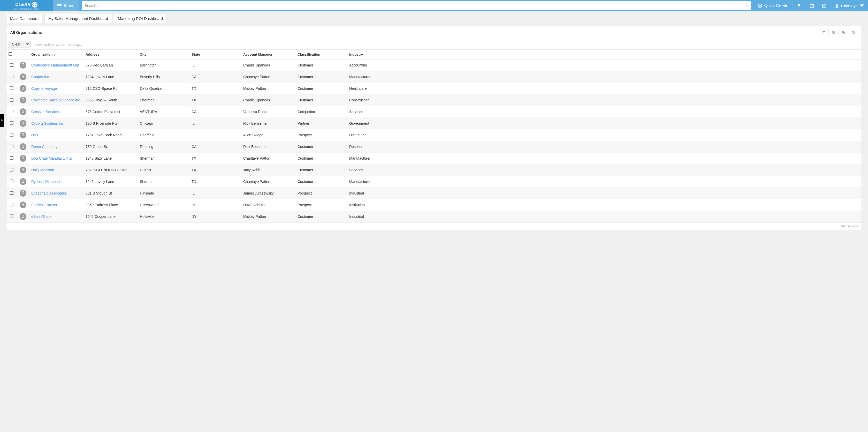  Describe the element at coordinates (164, 55) in the screenshot. I see `col-city: City` at that location.